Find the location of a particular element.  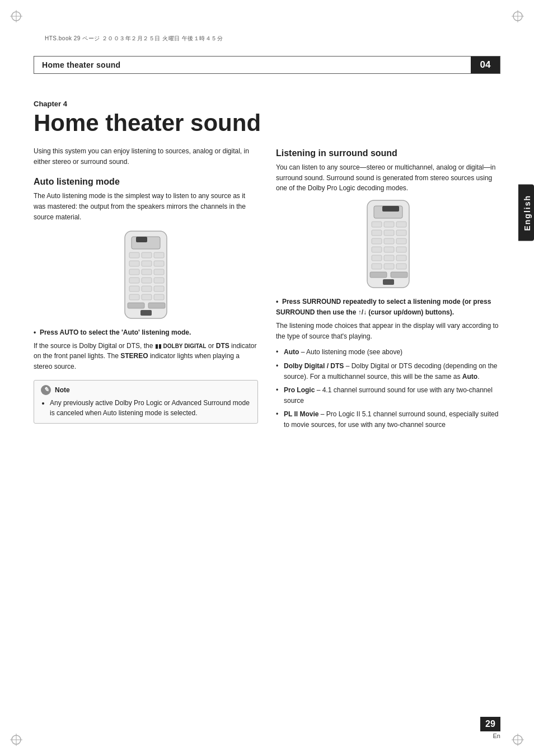

page-footer: 29 En is located at coordinates (490, 728).